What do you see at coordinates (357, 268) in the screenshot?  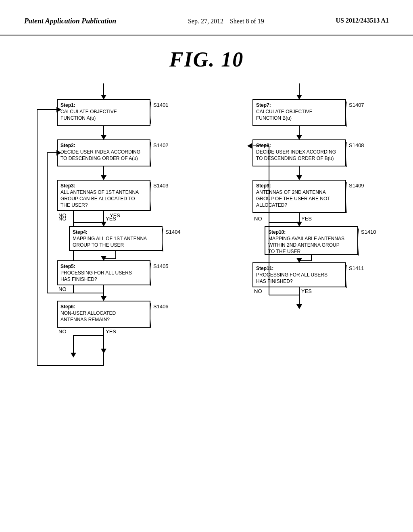 I see `svg-text: S1411` at bounding box center [357, 268].